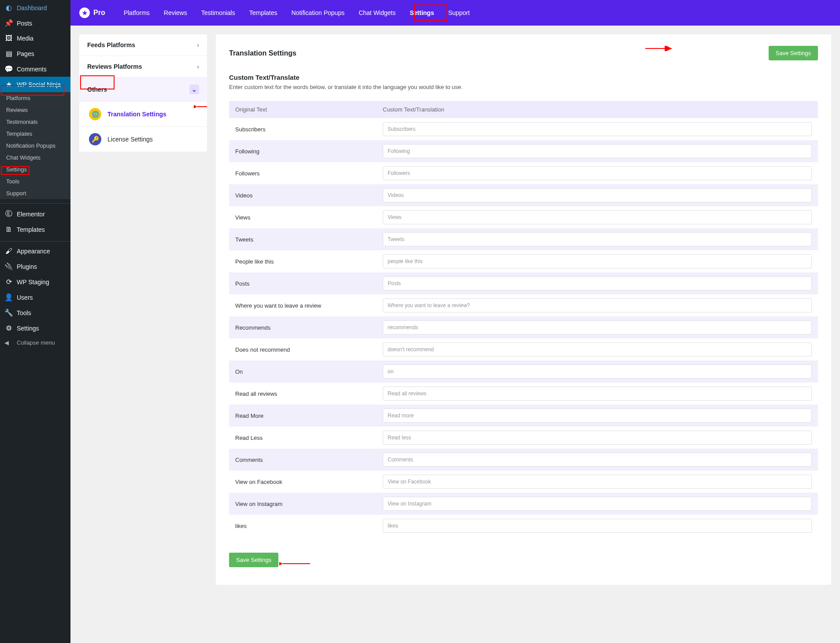 This screenshot has width=840, height=643. What do you see at coordinates (35, 23) in the screenshot?
I see `wp-menu-posts: 📌Posts` at bounding box center [35, 23].